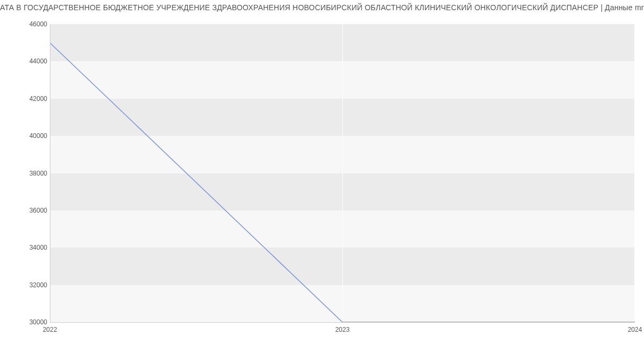 The image size is (644, 349). Describe the element at coordinates (26, 173) in the screenshot. I see `y-tick-label: 38000` at that location.